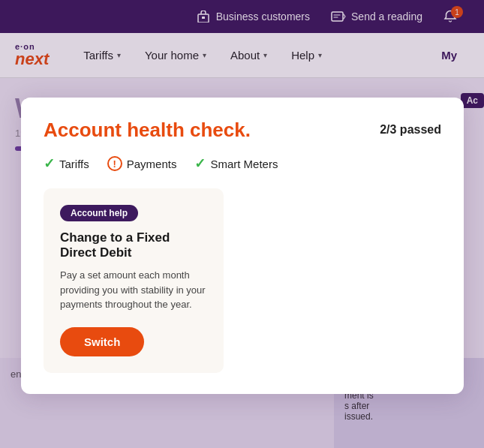 The width and height of the screenshot is (484, 448). What do you see at coordinates (102, 342) in the screenshot?
I see `switch-button: Switch` at bounding box center [102, 342].